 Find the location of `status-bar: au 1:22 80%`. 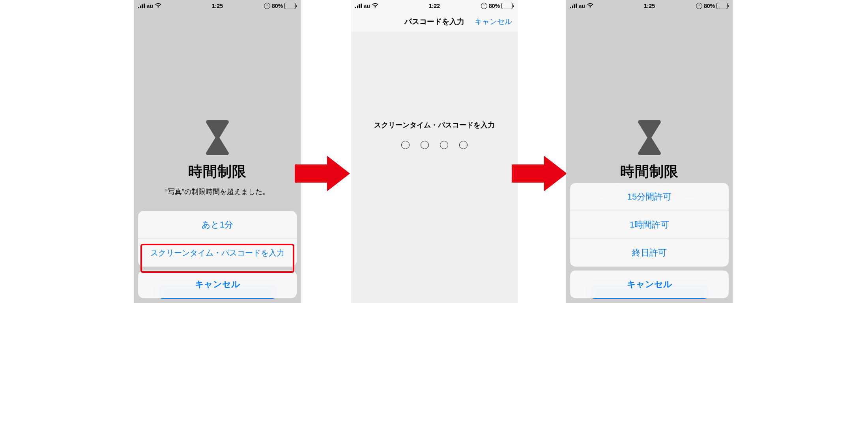

status-bar: au 1:22 80% is located at coordinates (434, 6).